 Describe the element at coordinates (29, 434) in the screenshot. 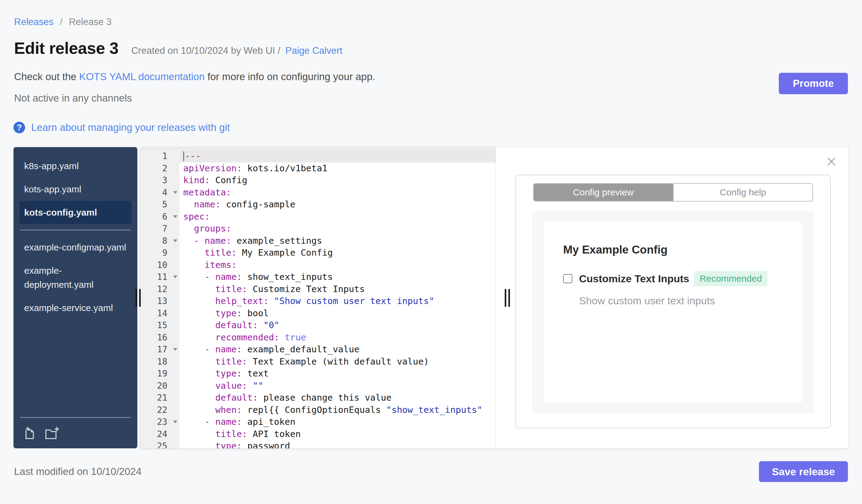

I see `new-file-icon` at that location.